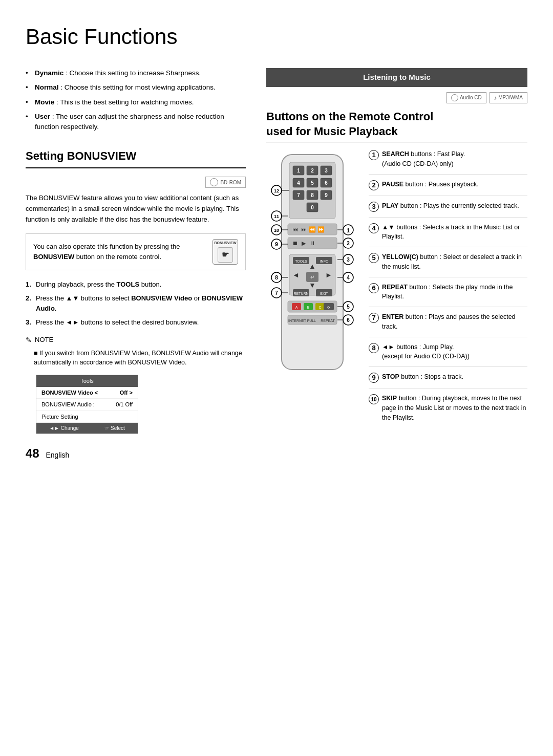 The width and height of the screenshot is (553, 756). What do you see at coordinates (397, 98) in the screenshot?
I see `disc-icons: Audio CD ♪ MP3/WMA` at bounding box center [397, 98].